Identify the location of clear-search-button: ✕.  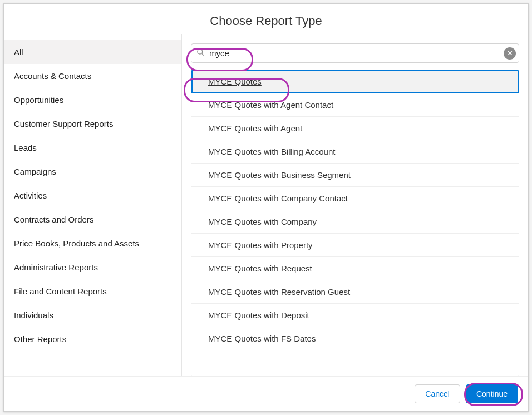
(510, 53).